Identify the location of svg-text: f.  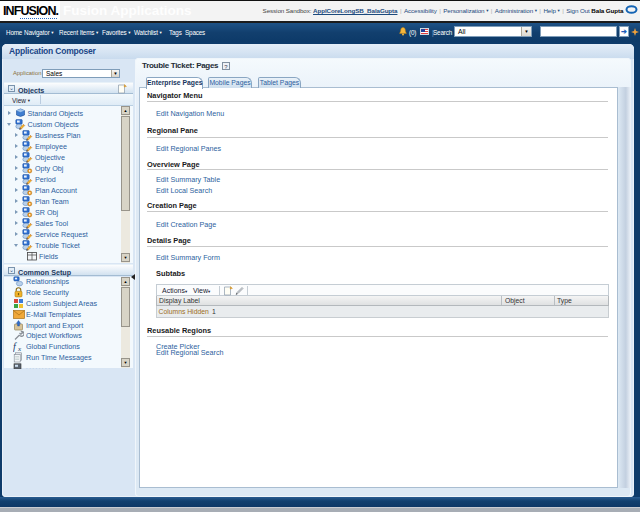
(15, 346).